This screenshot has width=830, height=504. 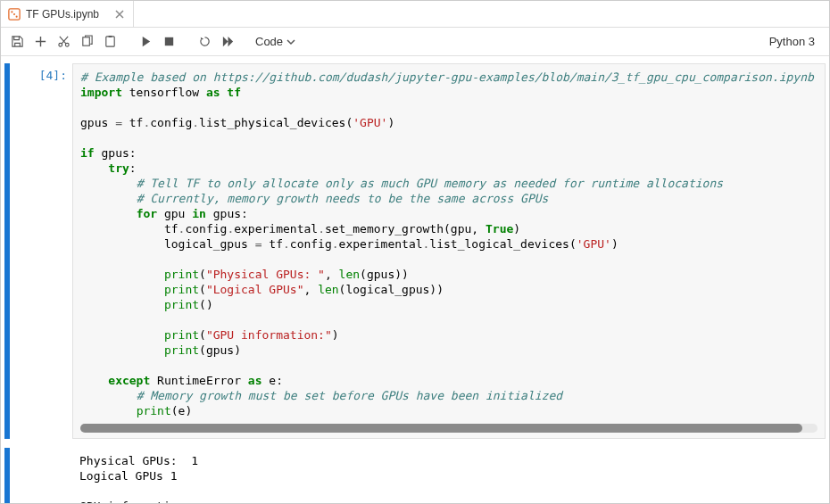 What do you see at coordinates (68, 14) in the screenshot?
I see `notebook-tab: TF GPUs.ipynb` at bounding box center [68, 14].